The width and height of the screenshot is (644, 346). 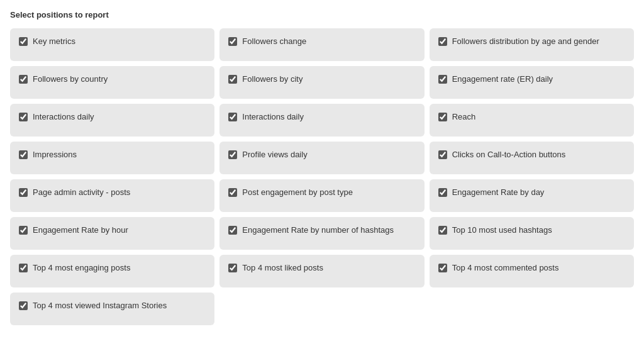 What do you see at coordinates (23, 79) in the screenshot?
I see `checkbox-followers-by-country` at bounding box center [23, 79].